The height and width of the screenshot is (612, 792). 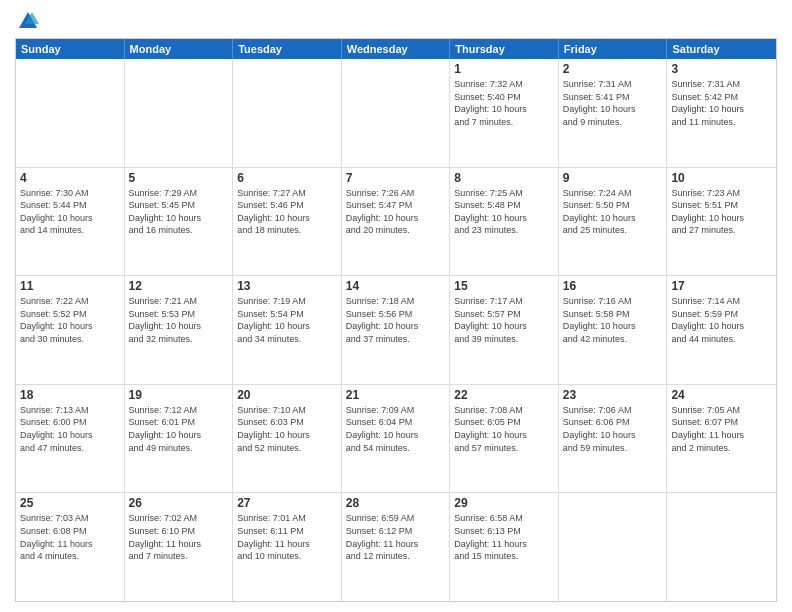 What do you see at coordinates (179, 286) in the screenshot?
I see `day-number: 12` at bounding box center [179, 286].